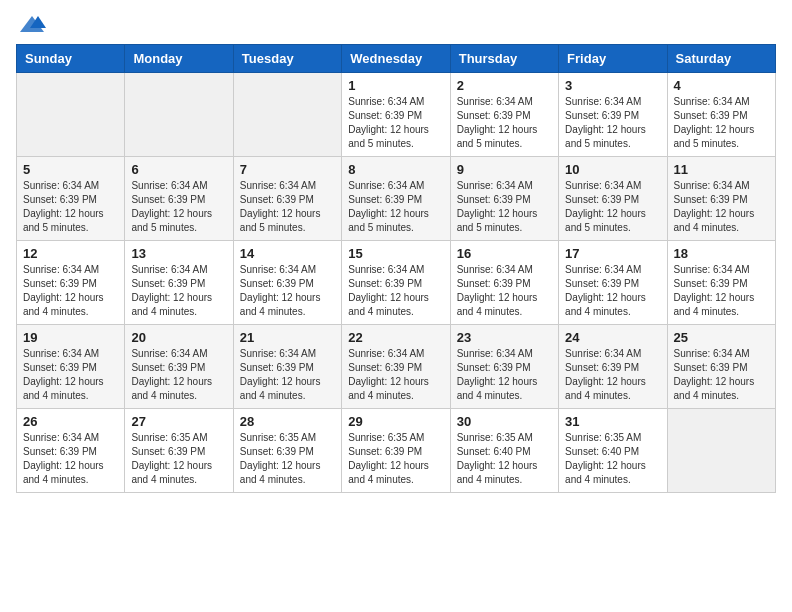 The image size is (792, 612). Describe the element at coordinates (722, 254) in the screenshot. I see `day-number: 18` at that location.